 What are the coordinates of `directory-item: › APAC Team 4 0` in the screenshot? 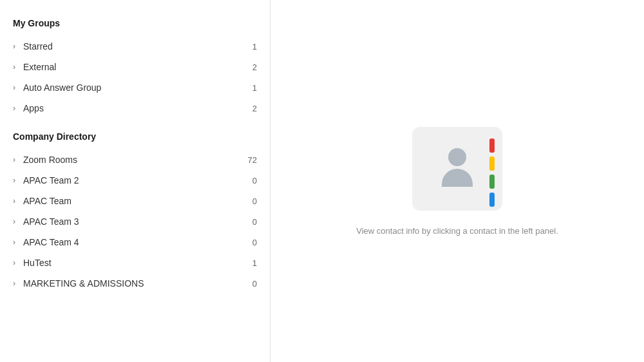 It's located at (135, 242).